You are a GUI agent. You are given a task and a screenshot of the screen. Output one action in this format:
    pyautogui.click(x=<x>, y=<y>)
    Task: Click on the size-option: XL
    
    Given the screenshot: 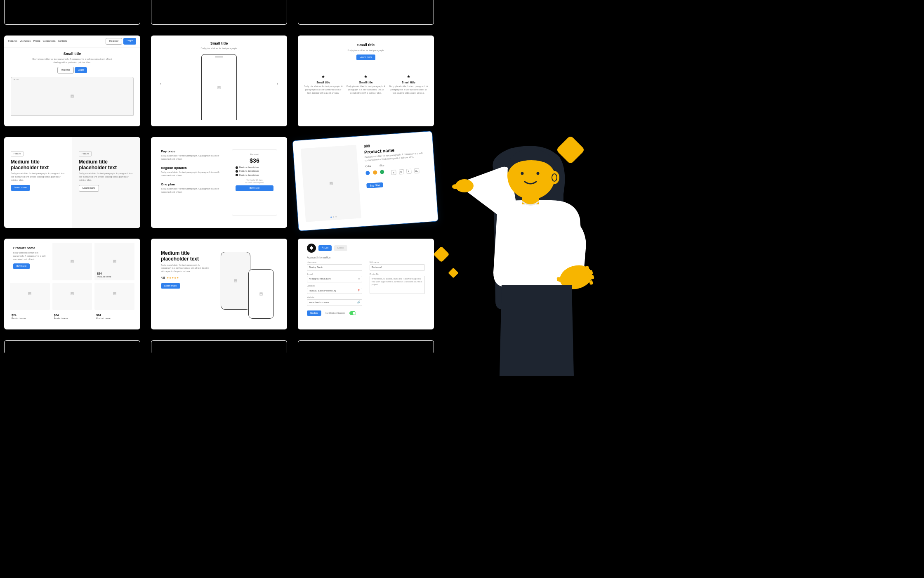 What is the action you would take?
    pyautogui.click(x=417, y=171)
    